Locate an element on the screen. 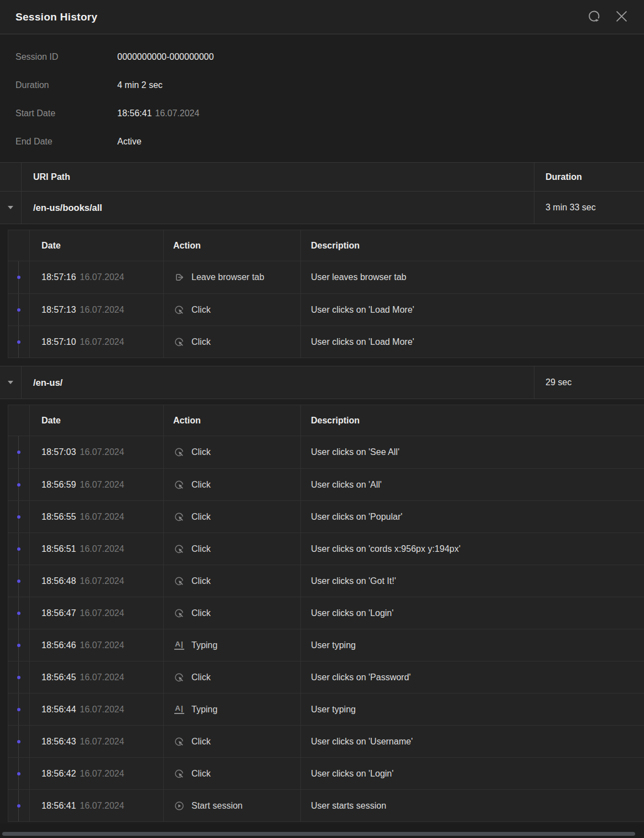 Image resolution: width=644 pixels, height=838 pixels. event-time: 18:56:55 is located at coordinates (59, 517).